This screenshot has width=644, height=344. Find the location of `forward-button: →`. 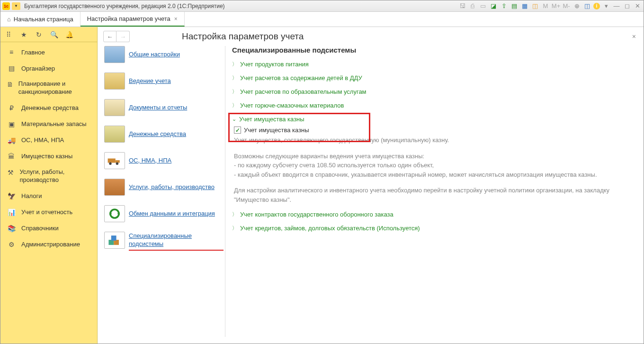

forward-button: → is located at coordinates (123, 36).